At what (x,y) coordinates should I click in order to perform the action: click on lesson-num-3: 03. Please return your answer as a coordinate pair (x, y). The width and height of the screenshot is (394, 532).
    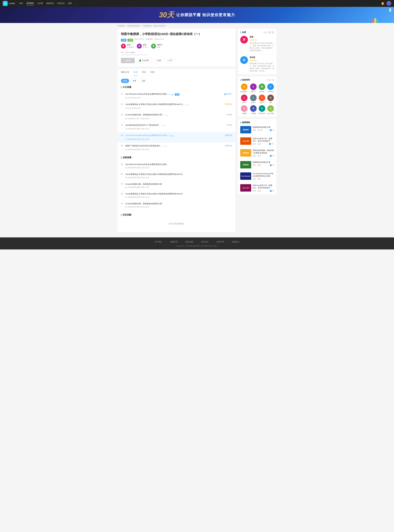
    Looking at the image, I should click on (123, 115).